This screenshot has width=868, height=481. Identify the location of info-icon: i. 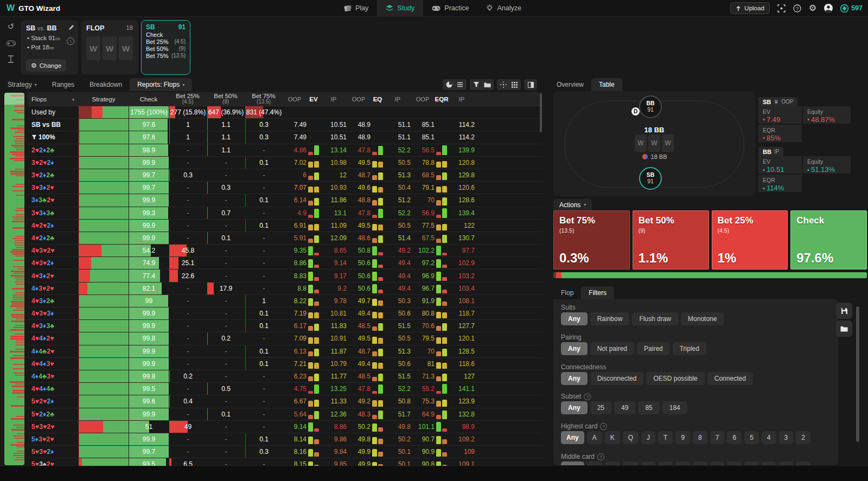
(71, 41).